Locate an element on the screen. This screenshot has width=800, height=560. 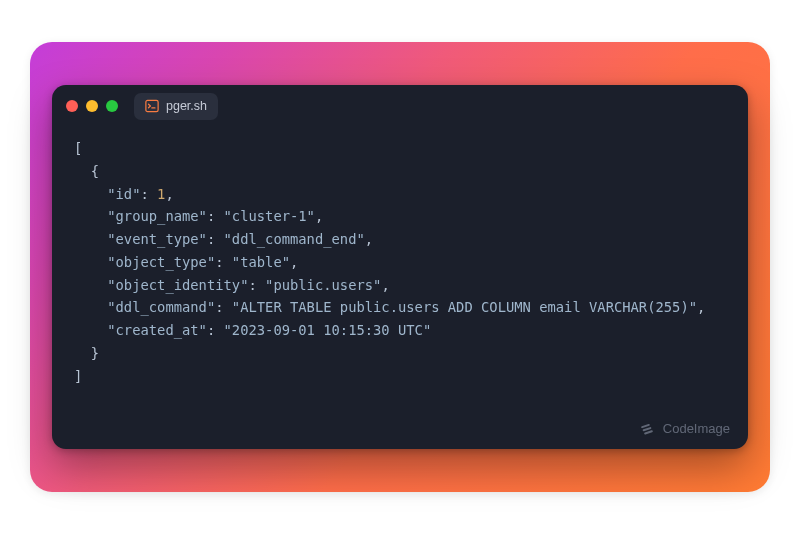
file-tab: pger.sh is located at coordinates (176, 106).